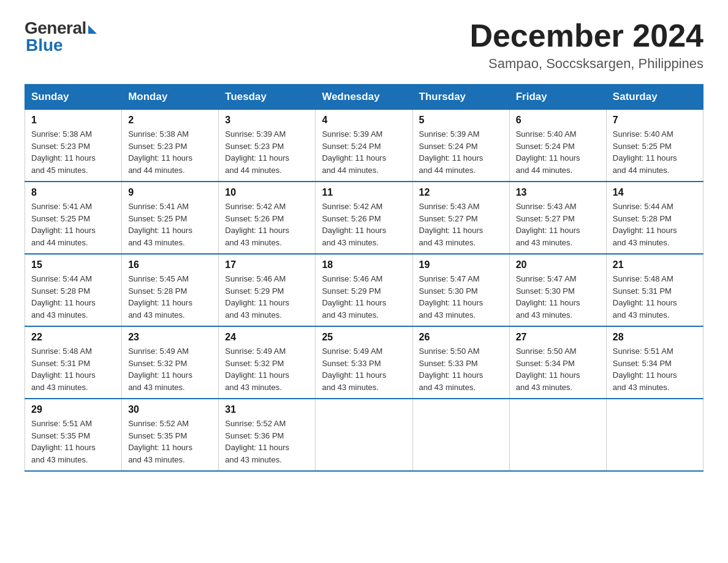 Image resolution: width=728 pixels, height=563 pixels. Describe the element at coordinates (461, 146) in the screenshot. I see `day-cell: 5Sunrise: 5:39 AMSunset: 5:24 PMDaylight…` at that location.